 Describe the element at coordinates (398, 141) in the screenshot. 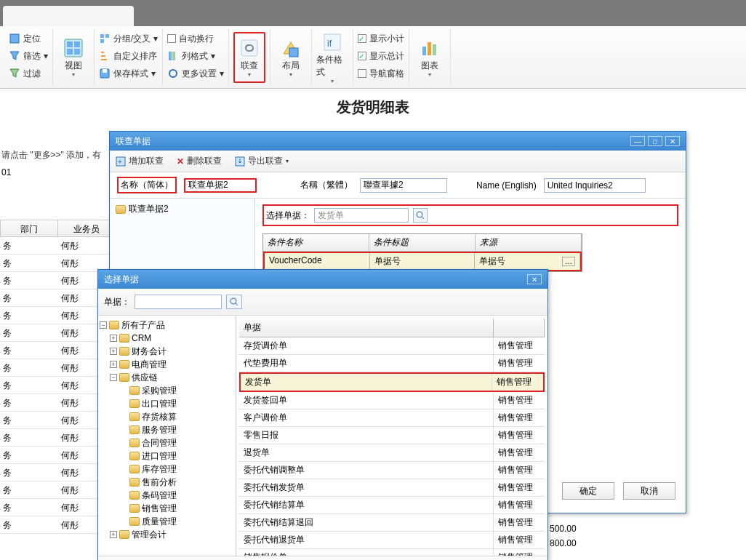

I see `dialog1-title-bar: 联查单据 — □ ✕` at that location.